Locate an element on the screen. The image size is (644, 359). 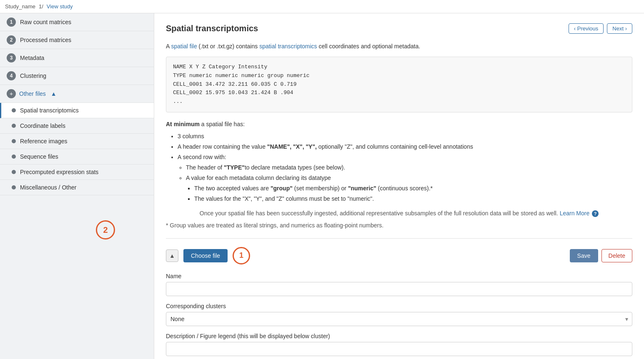
sidebar-label-misc: Miscellaneous / Other is located at coordinates (48, 187).